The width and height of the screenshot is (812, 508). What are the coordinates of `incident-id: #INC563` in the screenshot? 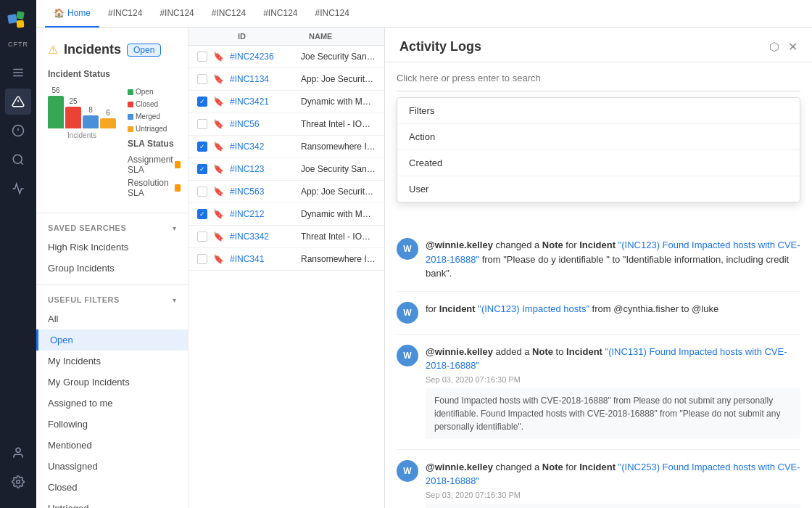 It's located at (262, 192).